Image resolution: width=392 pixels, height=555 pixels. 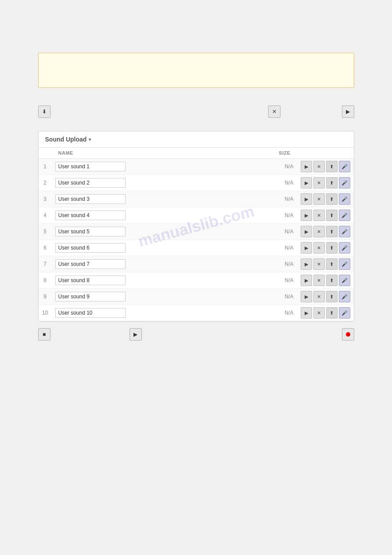 I want to click on sound-table-head: NAME SIZE, so click(x=196, y=153).